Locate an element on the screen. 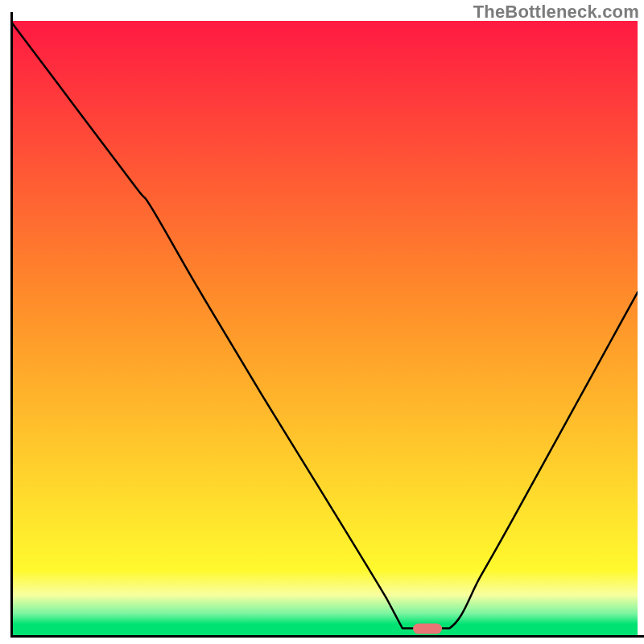 The width and height of the screenshot is (644, 644). x-axis is located at coordinates (327, 636).